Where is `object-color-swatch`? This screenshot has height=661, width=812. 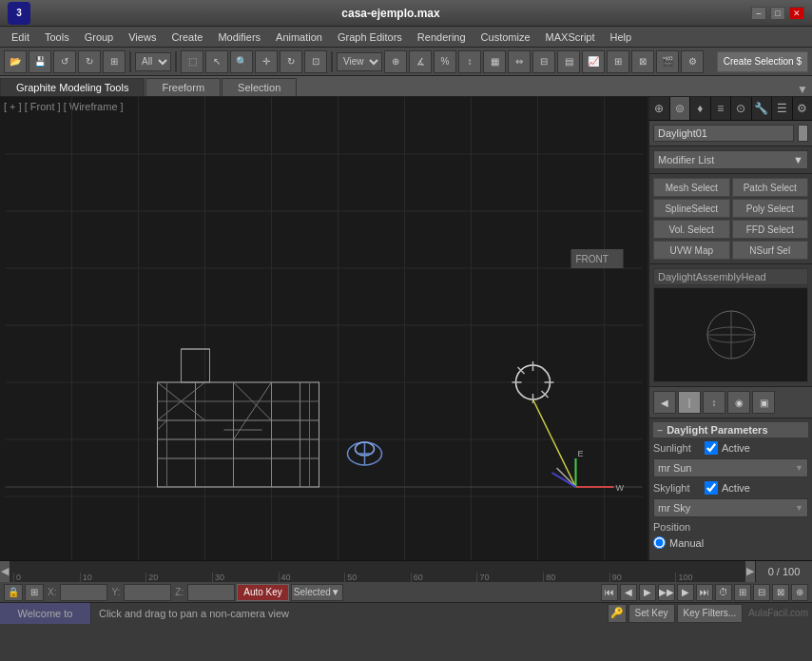 object-color-swatch is located at coordinates (802, 133).